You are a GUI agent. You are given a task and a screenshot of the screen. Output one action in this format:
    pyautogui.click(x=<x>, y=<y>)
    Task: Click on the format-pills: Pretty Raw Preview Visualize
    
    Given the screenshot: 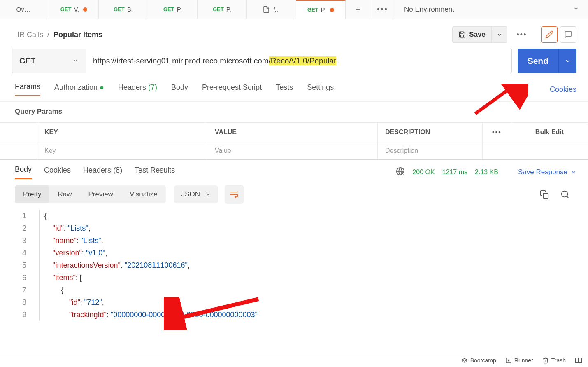 What is the action you would take?
    pyautogui.click(x=91, y=194)
    